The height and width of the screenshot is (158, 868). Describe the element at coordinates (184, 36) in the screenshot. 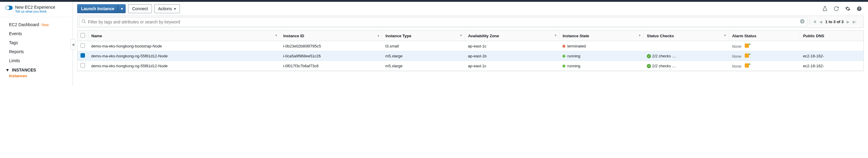

I see `col-name: Name▾` at that location.